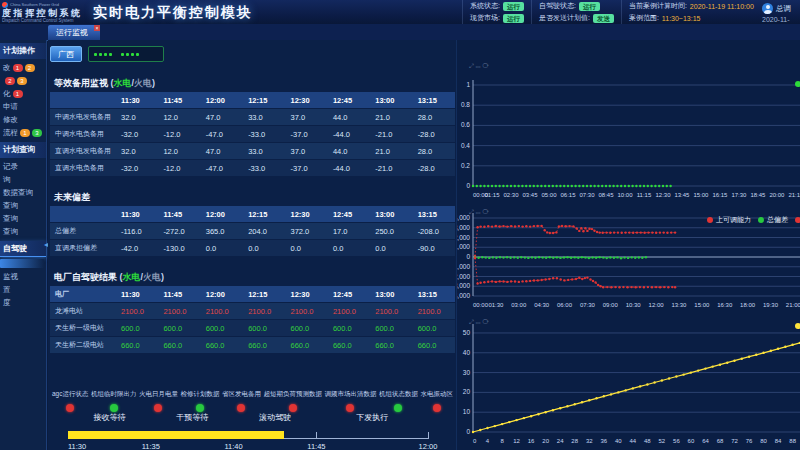 The height and width of the screenshot is (450, 800). I want to click on sidebar-selected-item, so click(22, 264).